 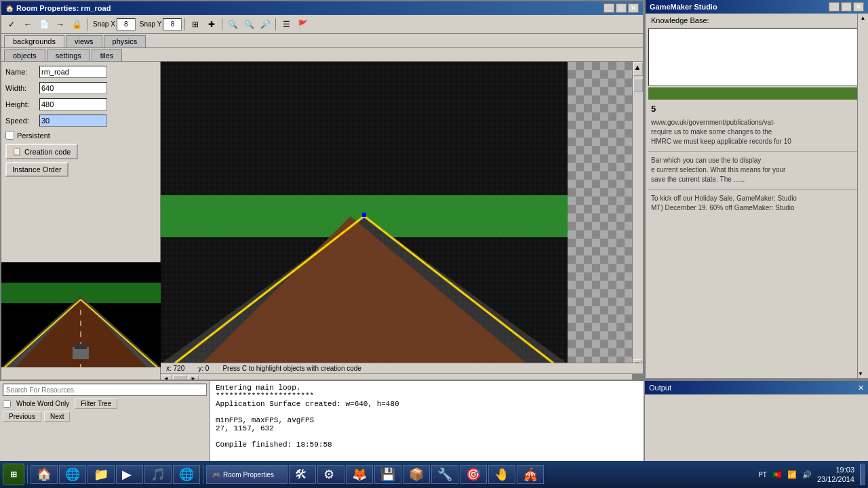 What do you see at coordinates (859, 7) in the screenshot?
I see `kb-close: ✕` at bounding box center [859, 7].